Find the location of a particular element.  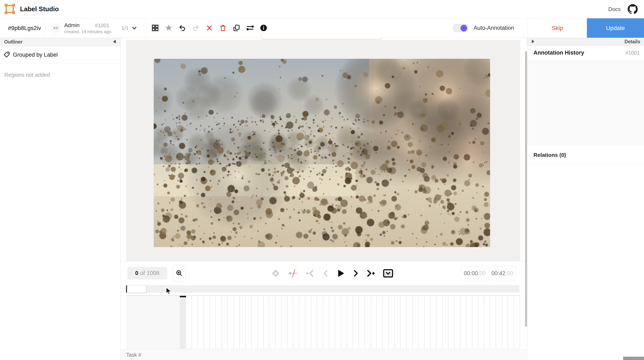

task-number-label: Task # is located at coordinates (134, 355).